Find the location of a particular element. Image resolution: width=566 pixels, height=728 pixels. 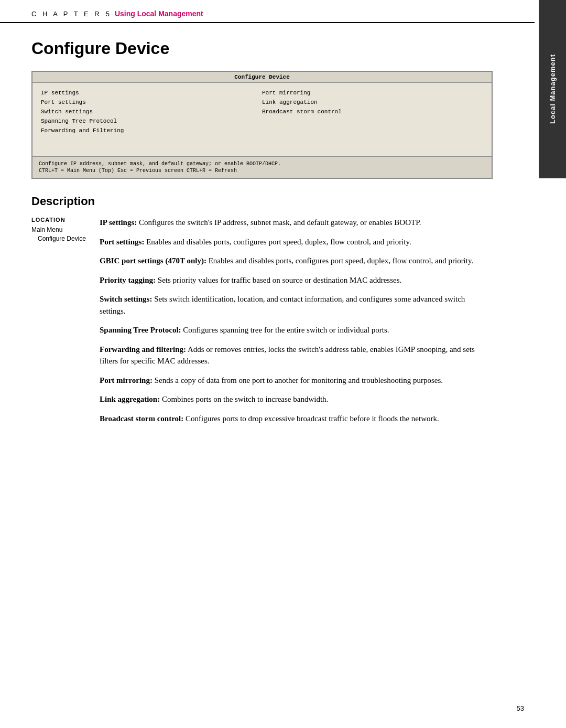

desc-spanning-text: Configures spanning tree for the entire … is located at coordinates (286, 330).